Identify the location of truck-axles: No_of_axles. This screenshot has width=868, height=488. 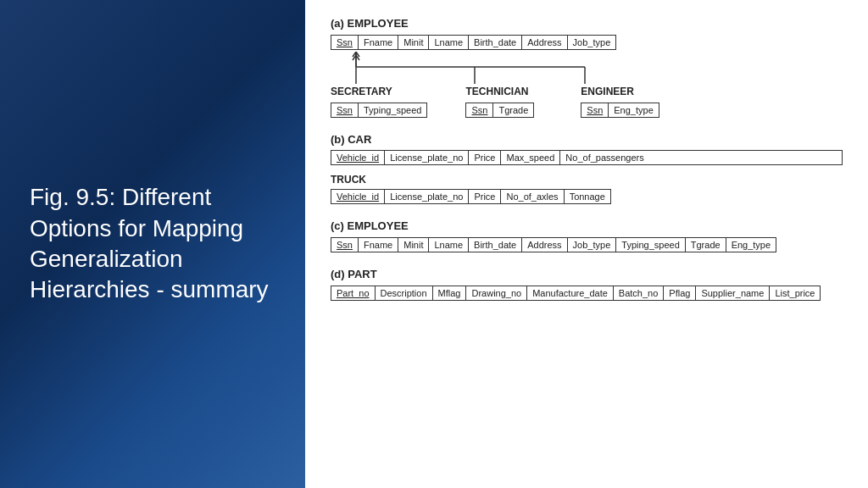
(532, 197).